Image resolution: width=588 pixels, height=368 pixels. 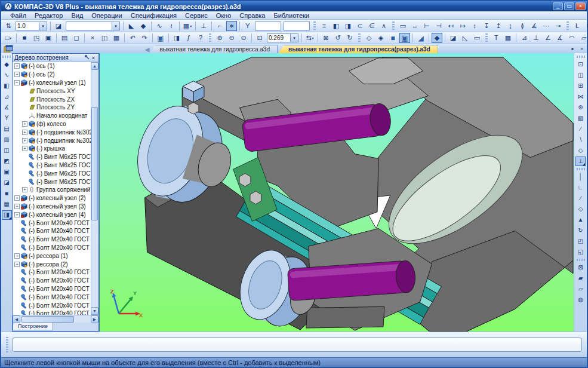 What do you see at coordinates (260, 38) in the screenshot?
I see `zoom-area-icon: ⊡` at bounding box center [260, 38].